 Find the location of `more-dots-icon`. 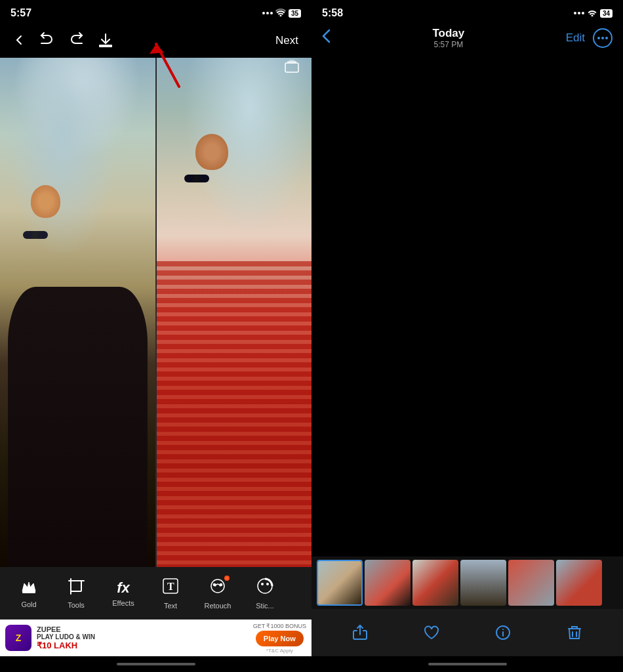

more-dots-icon is located at coordinates (603, 38).